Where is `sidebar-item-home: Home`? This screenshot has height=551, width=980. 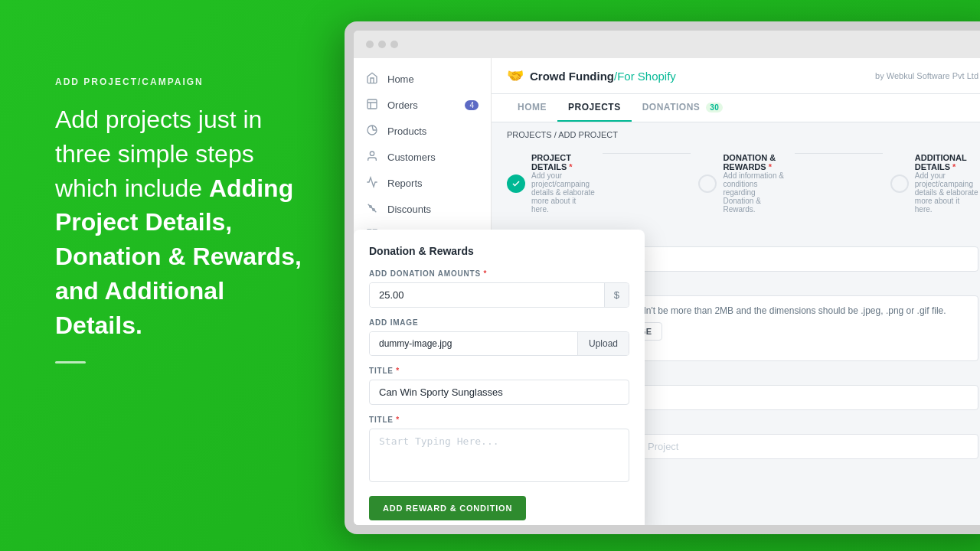 sidebar-item-home: Home is located at coordinates (423, 79).